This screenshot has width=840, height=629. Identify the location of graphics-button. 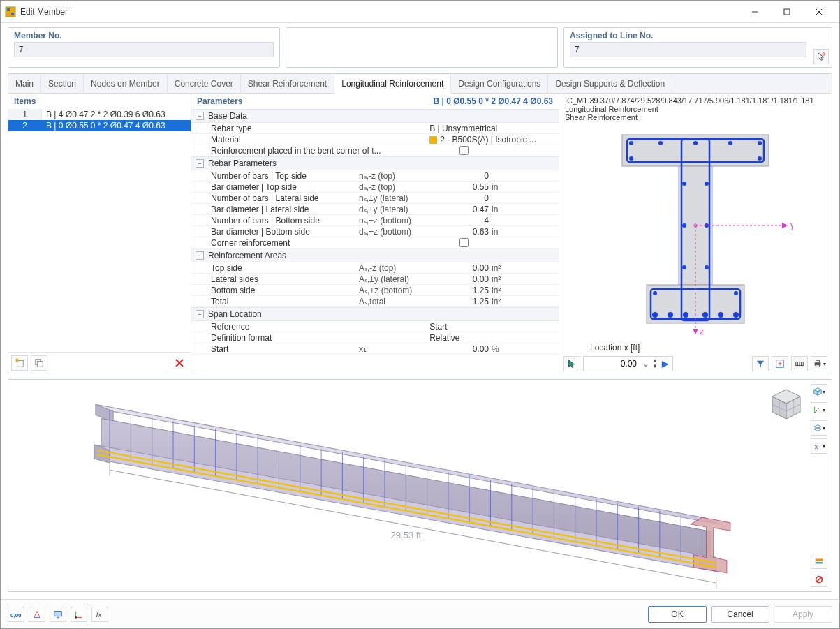
(58, 614).